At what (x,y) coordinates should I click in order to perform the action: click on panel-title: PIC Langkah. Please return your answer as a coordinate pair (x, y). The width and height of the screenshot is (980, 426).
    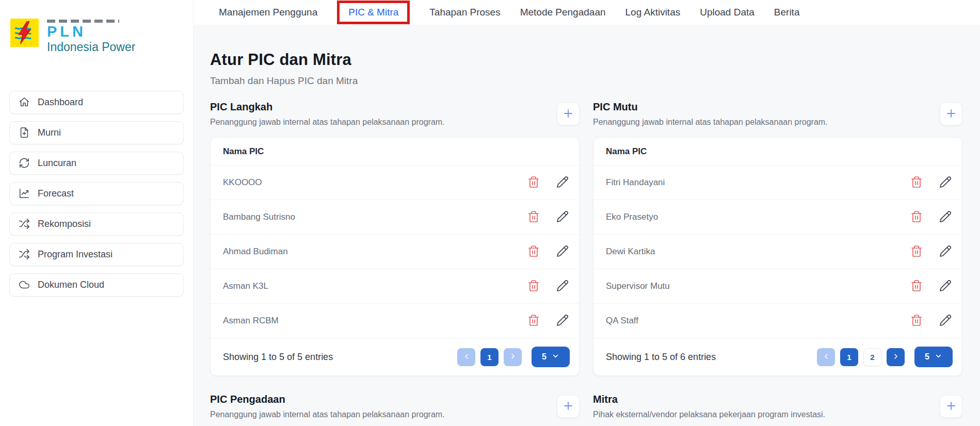
    Looking at the image, I should click on (327, 107).